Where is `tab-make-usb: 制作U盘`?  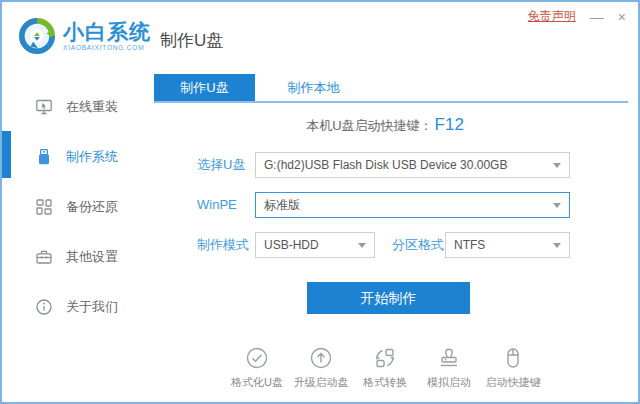 tab-make-usb: 制作U盘 is located at coordinates (204, 88).